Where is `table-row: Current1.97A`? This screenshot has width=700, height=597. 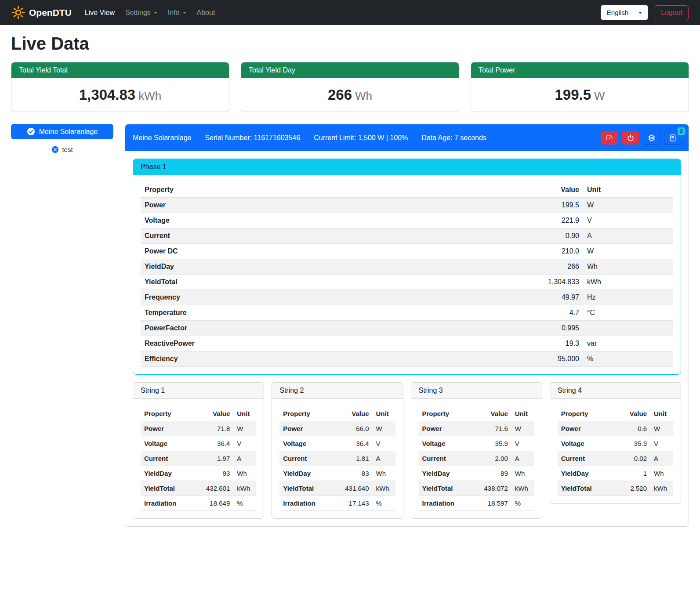
table-row: Current1.97A is located at coordinates (199, 459).